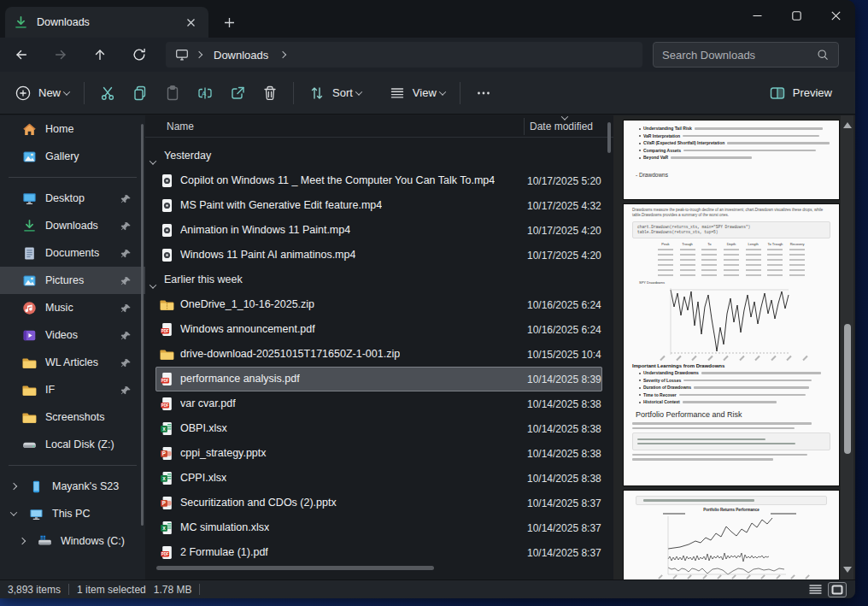 The width and height of the screenshot is (868, 606). What do you see at coordinates (73, 444) in the screenshot?
I see `sidebar-item-local-disk-z: Local Disk (Z:)` at bounding box center [73, 444].